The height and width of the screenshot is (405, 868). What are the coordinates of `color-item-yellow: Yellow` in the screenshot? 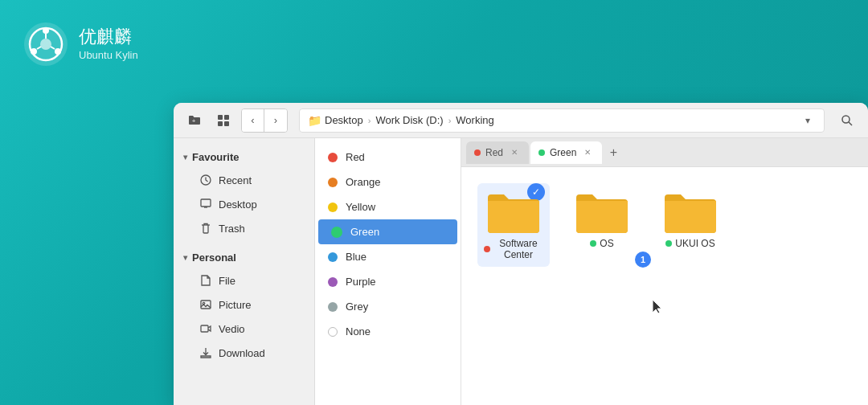 It's located at (387, 207).